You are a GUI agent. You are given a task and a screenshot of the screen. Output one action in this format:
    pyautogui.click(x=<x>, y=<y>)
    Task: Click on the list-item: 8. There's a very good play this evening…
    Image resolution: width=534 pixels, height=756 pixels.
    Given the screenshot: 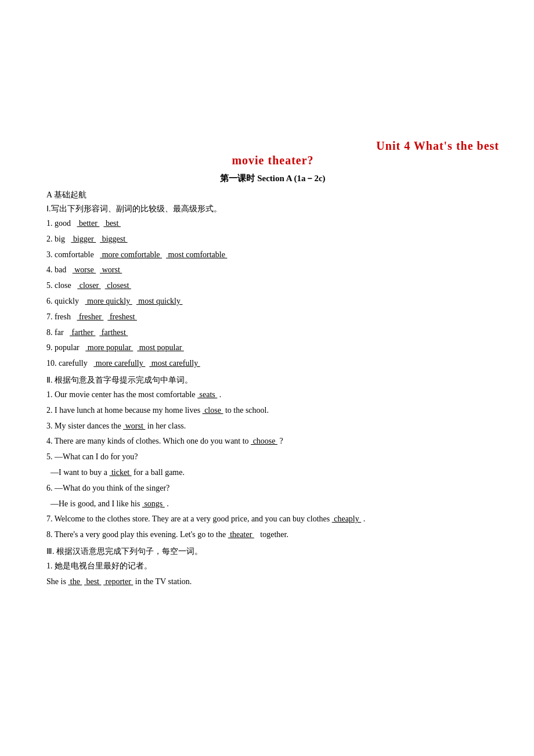 What is the action you would take?
    pyautogui.click(x=273, y=535)
    